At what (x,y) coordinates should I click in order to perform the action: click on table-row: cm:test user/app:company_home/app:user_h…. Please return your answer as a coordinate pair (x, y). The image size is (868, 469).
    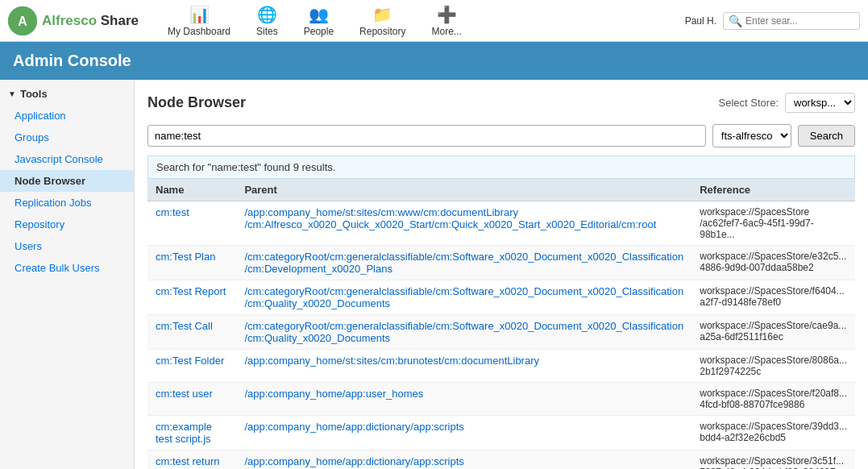
    Looking at the image, I should click on (501, 400).